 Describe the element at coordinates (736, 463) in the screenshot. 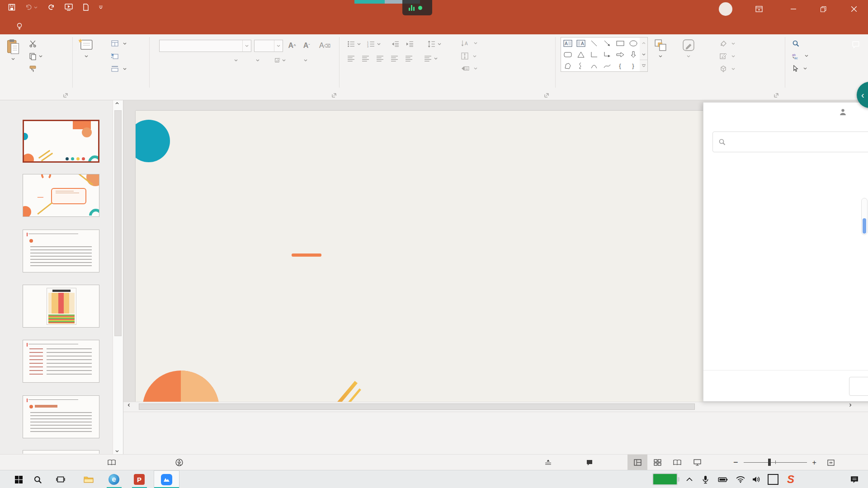

I see `zoom-out-button: −` at that location.